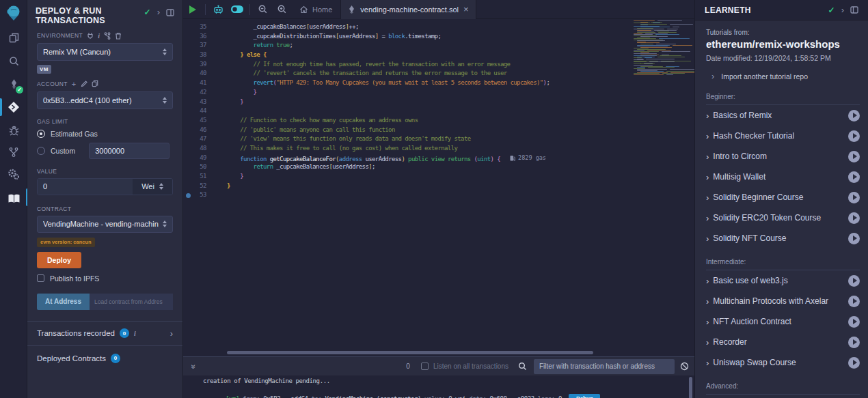 This screenshot has width=868, height=398. What do you see at coordinates (783, 342) in the screenshot?
I see `tutorial-item: ›Recorder` at bounding box center [783, 342].